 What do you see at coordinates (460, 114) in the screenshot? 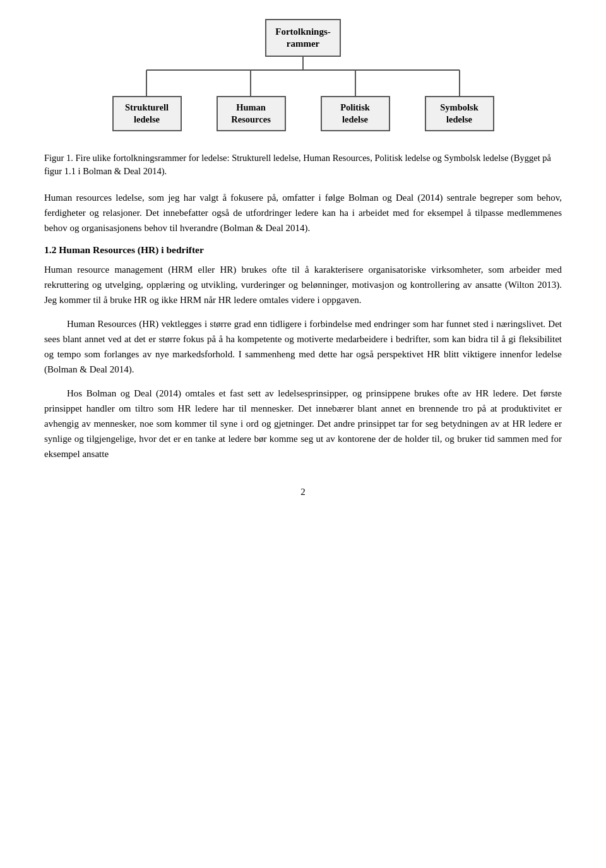
I see `child-col-4: Symbolskledelse` at bounding box center [460, 114].